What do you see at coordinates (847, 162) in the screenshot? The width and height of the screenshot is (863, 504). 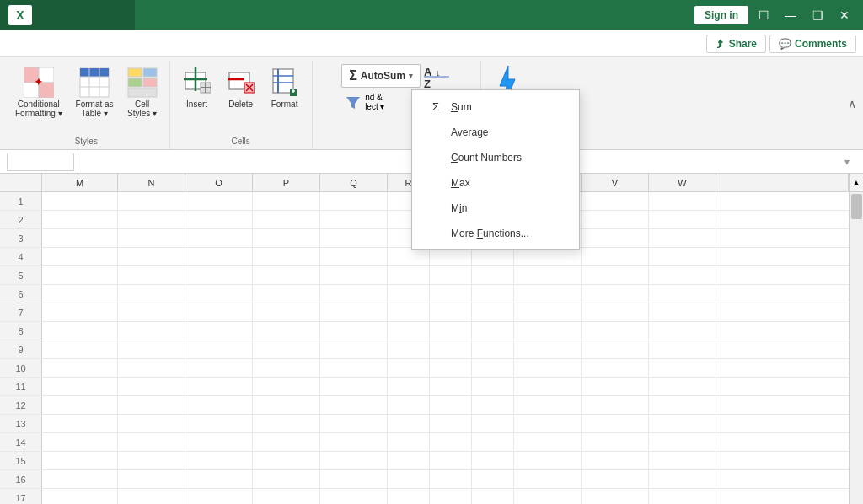 I see `dropdown-arrow-right: ▾` at bounding box center [847, 162].